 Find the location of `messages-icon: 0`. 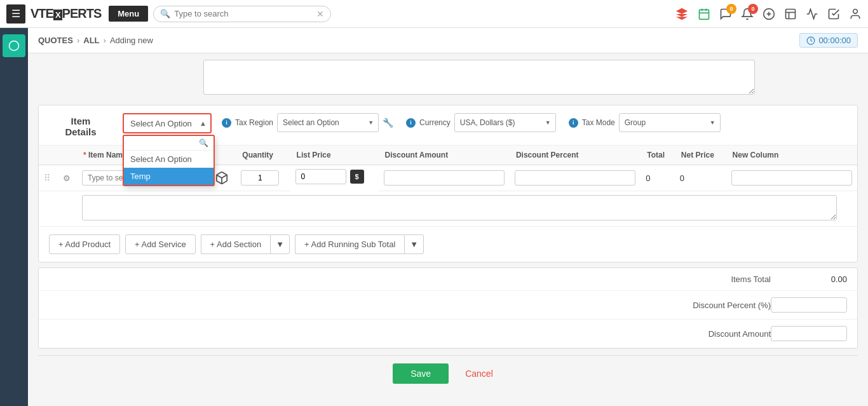

messages-icon: 0 is located at coordinates (726, 14).